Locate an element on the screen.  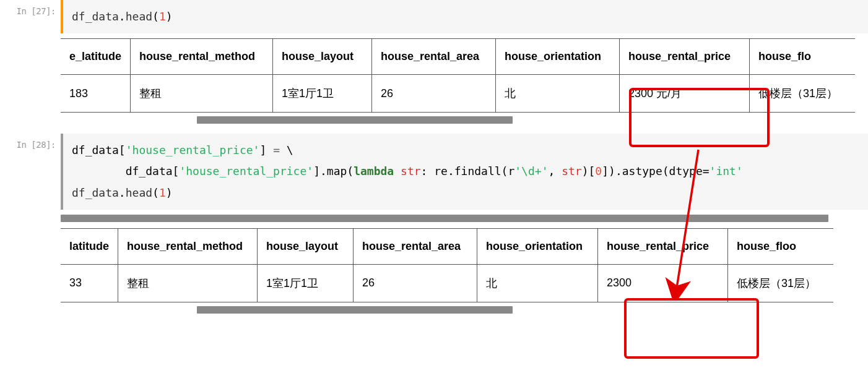
col-floor: house_floo is located at coordinates (781, 246).